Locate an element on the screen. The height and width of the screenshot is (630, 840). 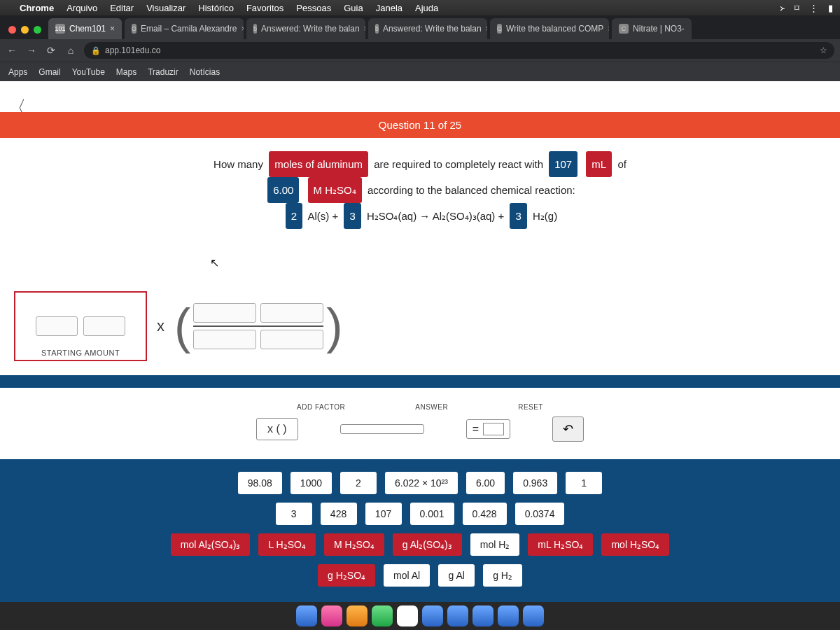
question-fragment: of is located at coordinates (622, 164).